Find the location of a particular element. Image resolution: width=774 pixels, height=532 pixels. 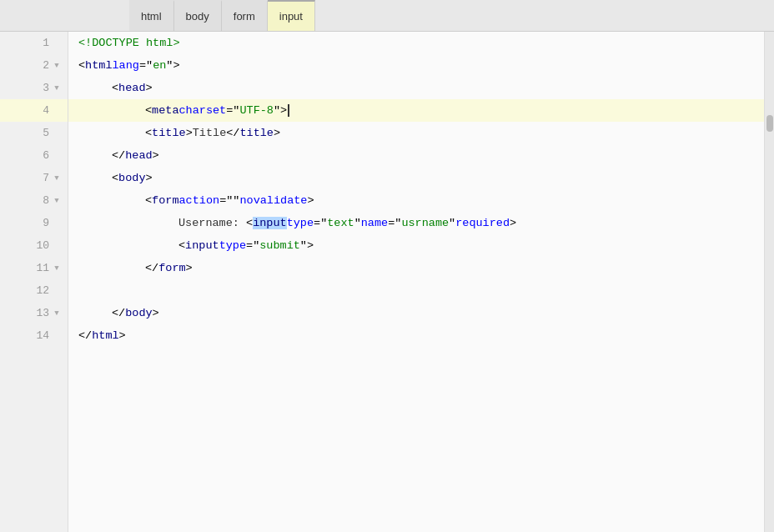

code-line-9: Username: <input type="text" name="usrna… is located at coordinates (416, 223).